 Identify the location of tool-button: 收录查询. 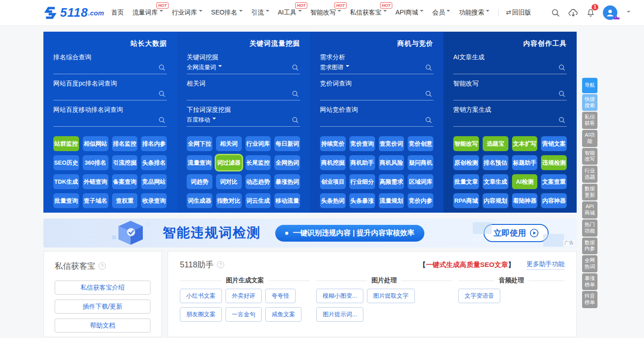
(154, 201).